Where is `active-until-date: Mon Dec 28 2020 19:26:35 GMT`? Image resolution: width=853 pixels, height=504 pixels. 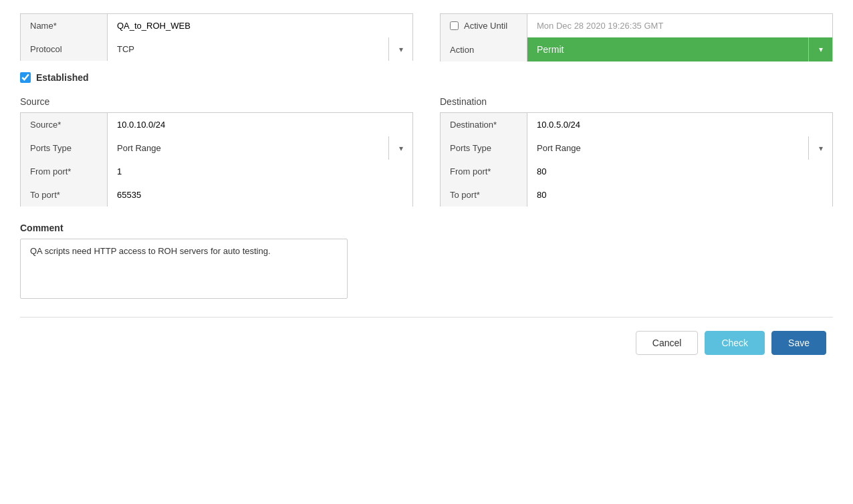
active-until-date: Mon Dec 28 2020 19:26:35 GMT is located at coordinates (680, 25).